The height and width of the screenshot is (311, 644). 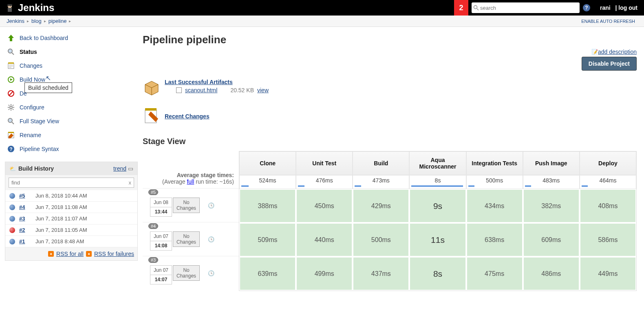 What do you see at coordinates (70, 183) in the screenshot?
I see `build-history-search` at bounding box center [70, 183].